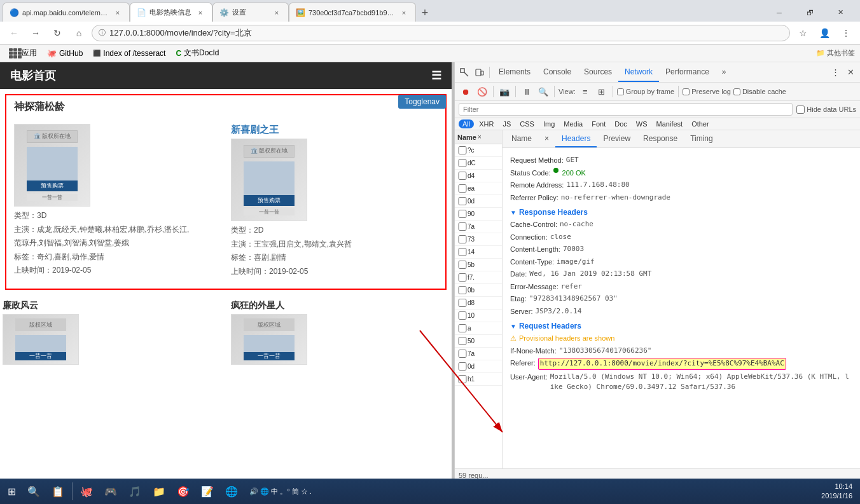 This screenshot has width=860, height=504. What do you see at coordinates (482, 92) in the screenshot?
I see `clear-button: 🚫` at bounding box center [482, 92].